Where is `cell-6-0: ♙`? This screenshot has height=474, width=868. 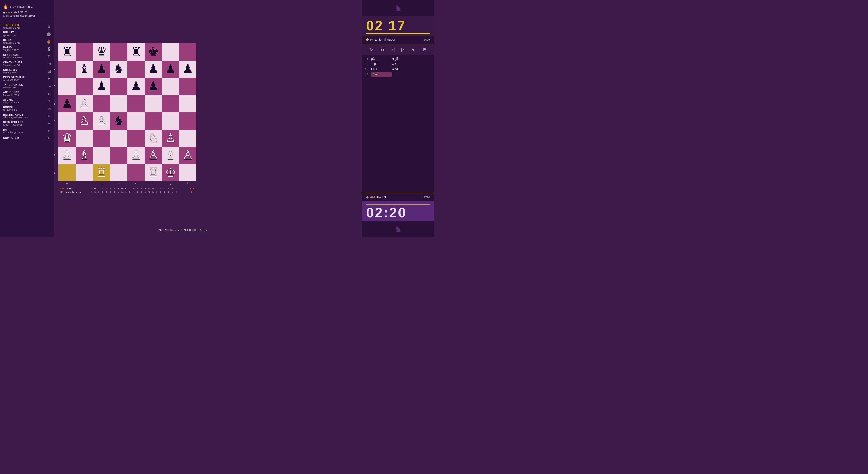 cell-6-0: ♙ is located at coordinates (67, 156).